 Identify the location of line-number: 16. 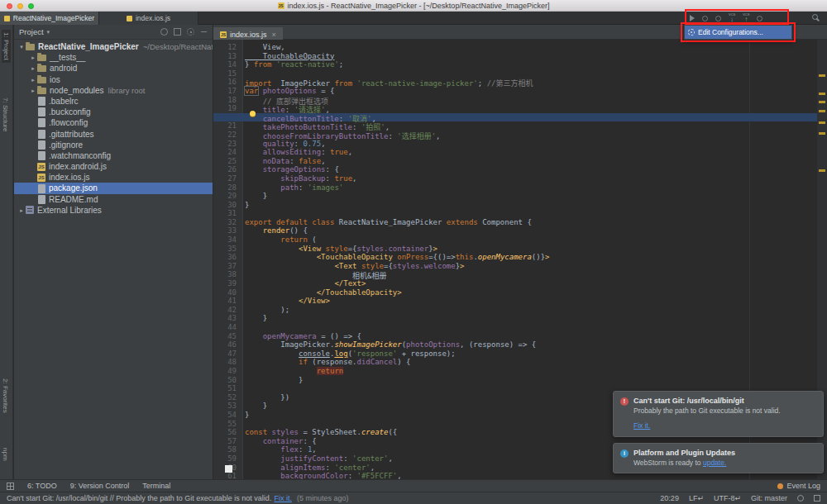
(228, 83).